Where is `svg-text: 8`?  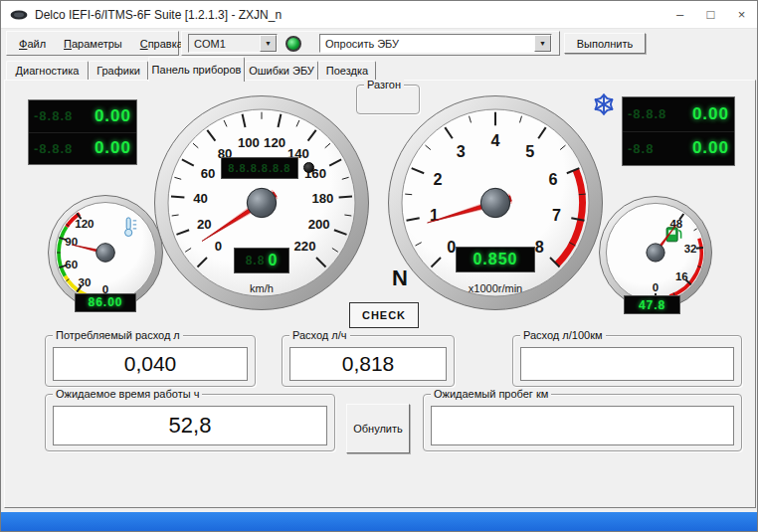 svg-text: 8 is located at coordinates (539, 247).